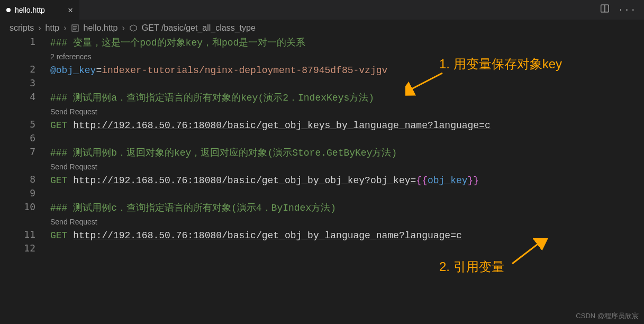  I want to click on more-actions-icon: ···, so click(628, 10).